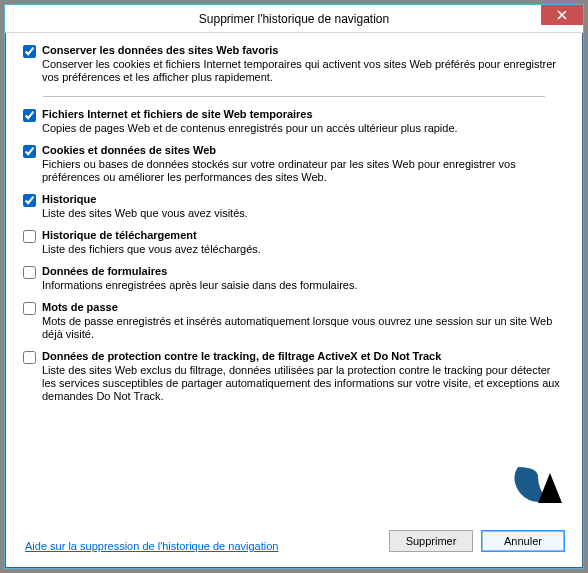  I want to click on option-label: Données de formulaires, so click(304, 271).